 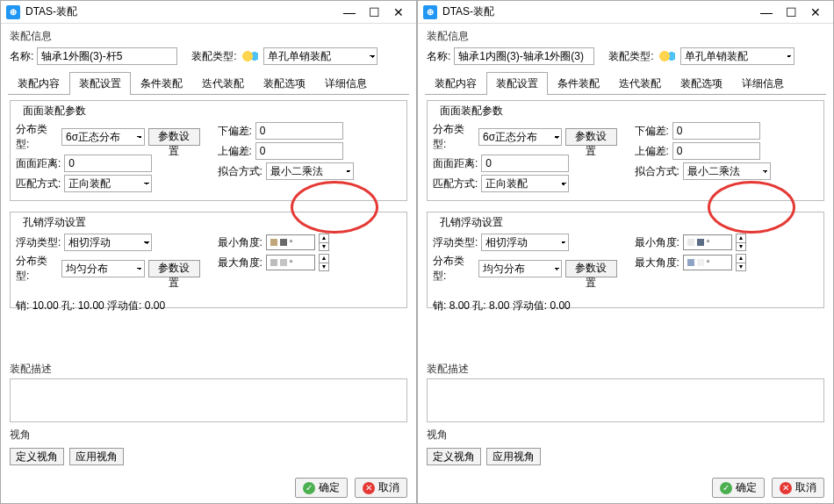 What do you see at coordinates (439, 56) in the screenshot?
I see `name-label: 名称:` at bounding box center [439, 56].